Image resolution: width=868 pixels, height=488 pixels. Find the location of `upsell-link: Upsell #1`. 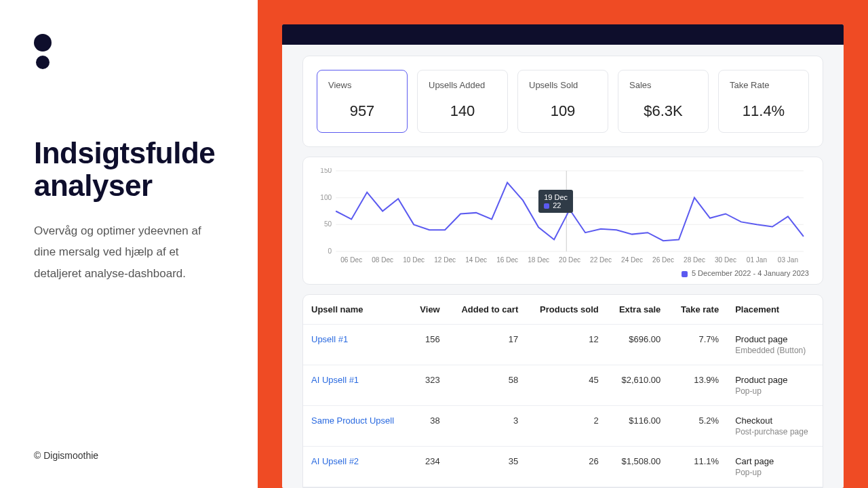

upsell-link: Upsell #1 is located at coordinates (330, 339).